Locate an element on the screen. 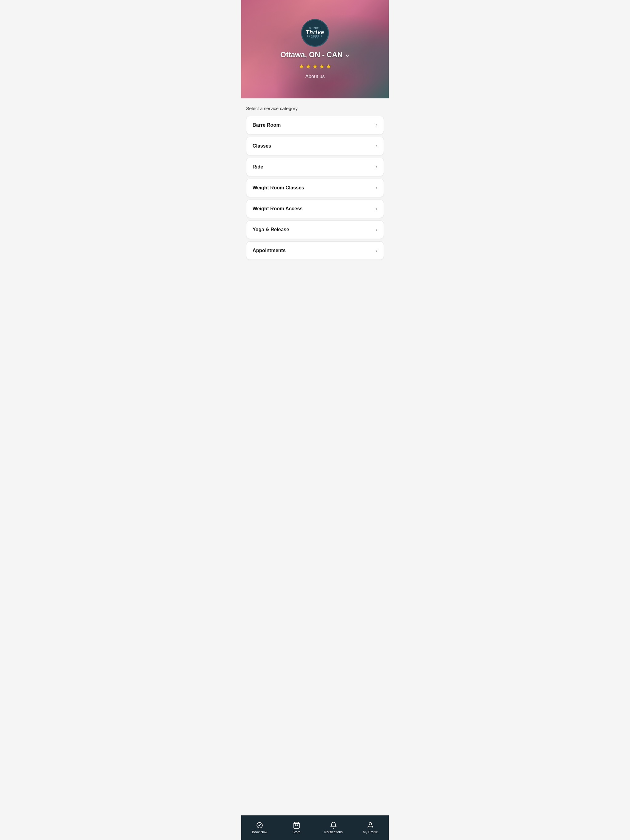 The height and width of the screenshot is (840, 630). brand-logo: WHERE I Thrive CLASSES & CAFE is located at coordinates (315, 33).